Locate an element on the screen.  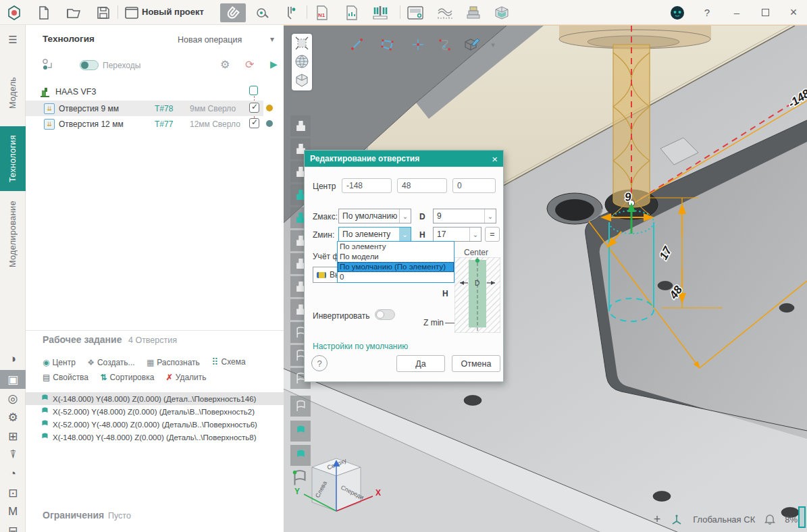
dialog-close-icon: × is located at coordinates (494, 159).